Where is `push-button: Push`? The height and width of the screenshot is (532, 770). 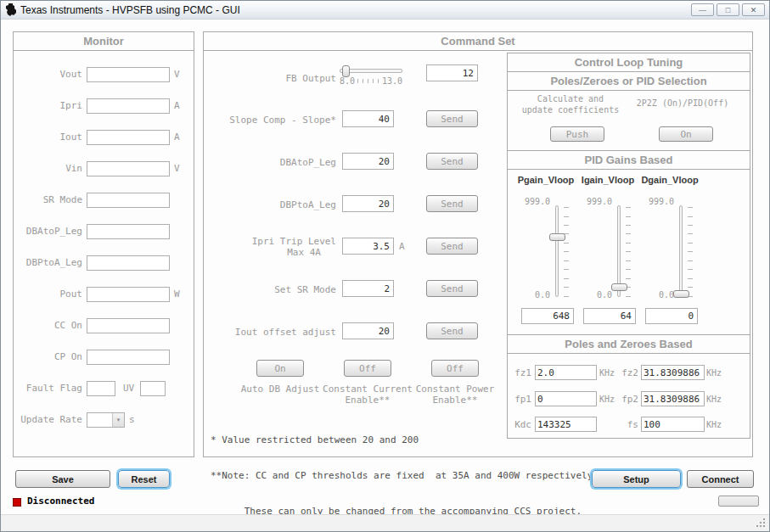
push-button: Push is located at coordinates (577, 134).